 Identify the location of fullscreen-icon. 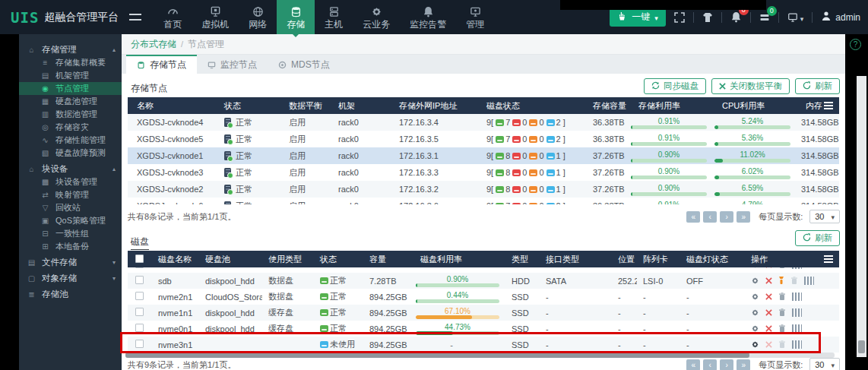
(680, 17).